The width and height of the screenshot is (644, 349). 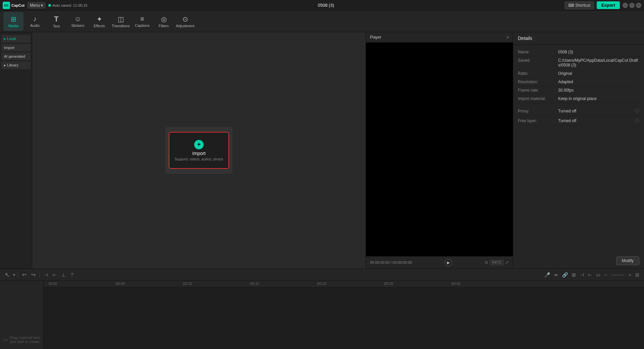 What do you see at coordinates (78, 26) in the screenshot?
I see `stickers-label: Stickers` at bounding box center [78, 26].